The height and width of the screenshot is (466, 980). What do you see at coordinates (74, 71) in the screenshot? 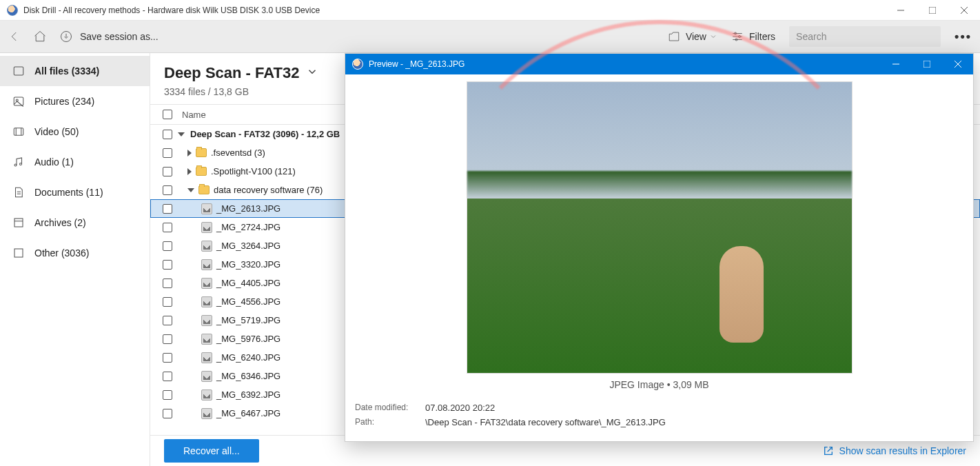
I see `sidebar-all-files: All files (3334)` at bounding box center [74, 71].